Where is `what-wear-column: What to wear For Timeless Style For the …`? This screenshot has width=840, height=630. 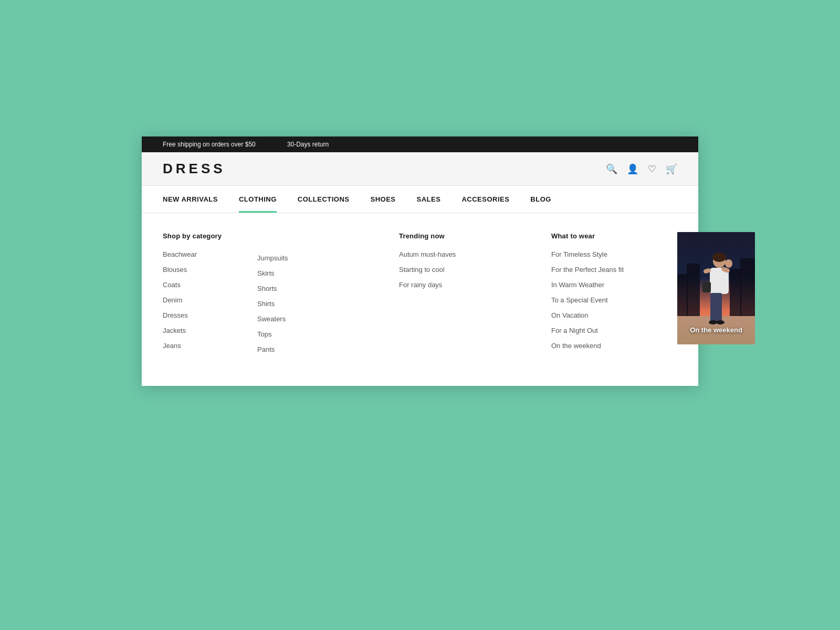 what-wear-column: What to wear For Timeless Style For the … is located at coordinates (598, 296).